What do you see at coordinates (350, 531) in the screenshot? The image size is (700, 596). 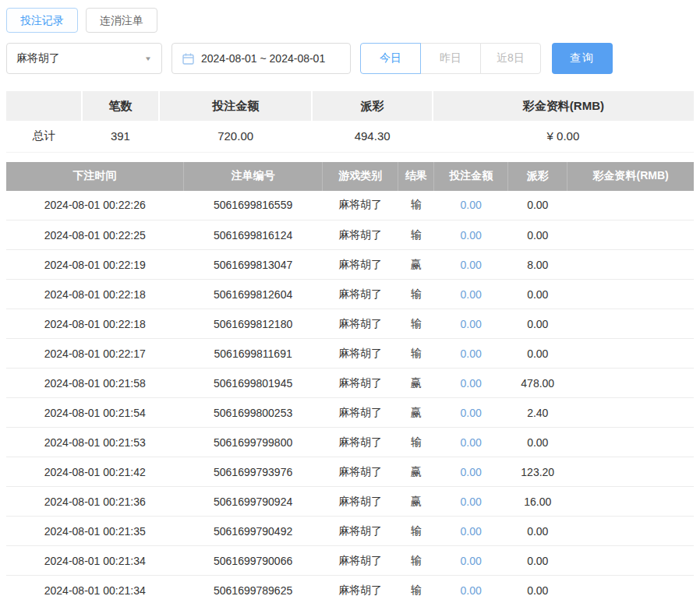 I see `table-row: 2024-08-01 00:21:355061699790492麻将胡了输0.0…` at bounding box center [350, 531].